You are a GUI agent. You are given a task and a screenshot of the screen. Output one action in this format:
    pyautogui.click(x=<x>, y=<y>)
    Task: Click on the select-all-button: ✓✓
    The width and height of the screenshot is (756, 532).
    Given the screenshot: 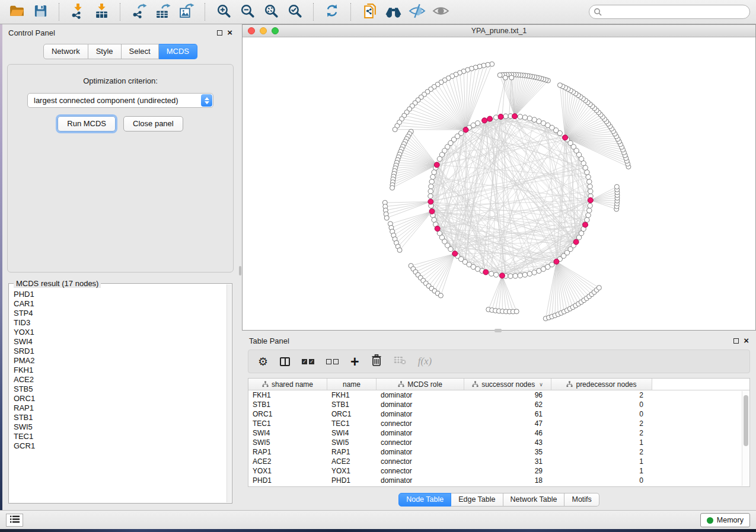 What is the action you would take?
    pyautogui.click(x=308, y=361)
    